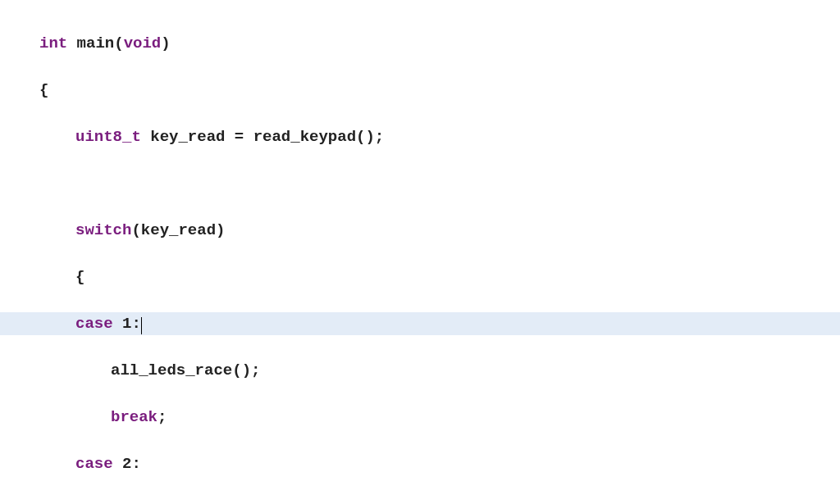 This screenshot has width=840, height=504. I want to click on keyword-switch: switch, so click(103, 230).